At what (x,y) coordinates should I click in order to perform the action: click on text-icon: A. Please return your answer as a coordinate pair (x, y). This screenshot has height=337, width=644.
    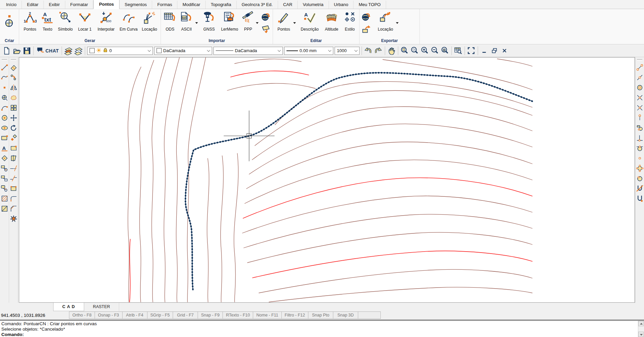
    Looking at the image, I should click on (5, 148).